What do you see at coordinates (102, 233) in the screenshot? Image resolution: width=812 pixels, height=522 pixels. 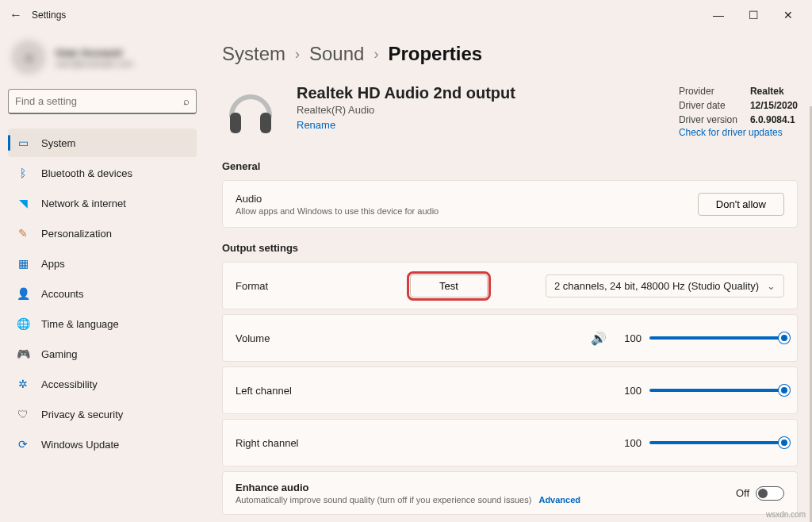 I see `nav-personalization: ✎Personalization` at bounding box center [102, 233].